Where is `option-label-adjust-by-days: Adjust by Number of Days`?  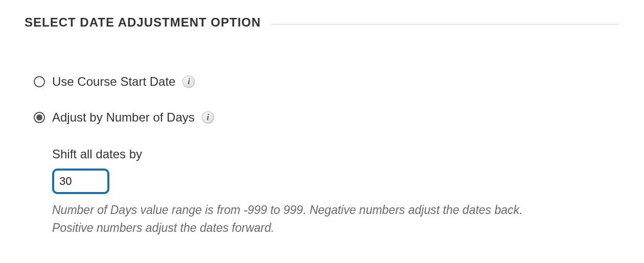
option-label-adjust-by-days: Adjust by Number of Days is located at coordinates (124, 117).